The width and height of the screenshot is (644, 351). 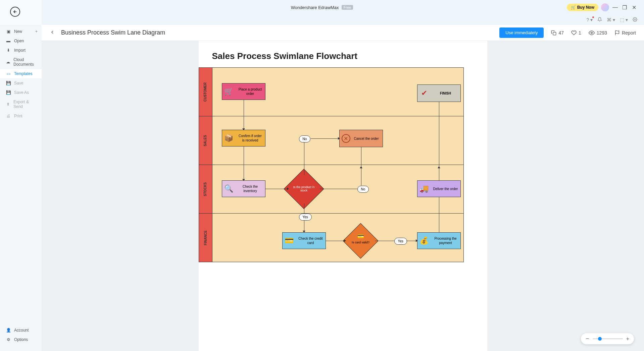 What do you see at coordinates (206, 92) in the screenshot?
I see `lane-header-customer: CUSTOMER` at bounding box center [206, 92].